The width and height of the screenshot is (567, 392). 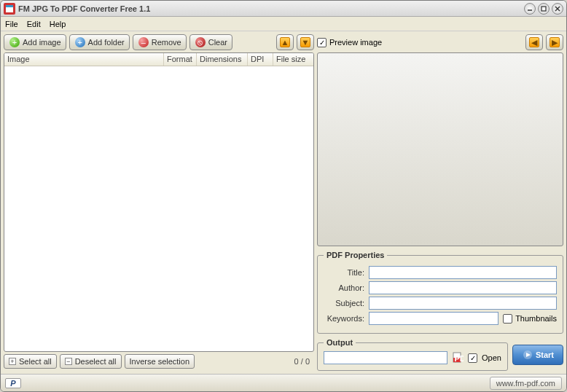 I want to click on pdf-properties-group: PDF Properties Title: Author: Subject: K…, so click(x=440, y=292).